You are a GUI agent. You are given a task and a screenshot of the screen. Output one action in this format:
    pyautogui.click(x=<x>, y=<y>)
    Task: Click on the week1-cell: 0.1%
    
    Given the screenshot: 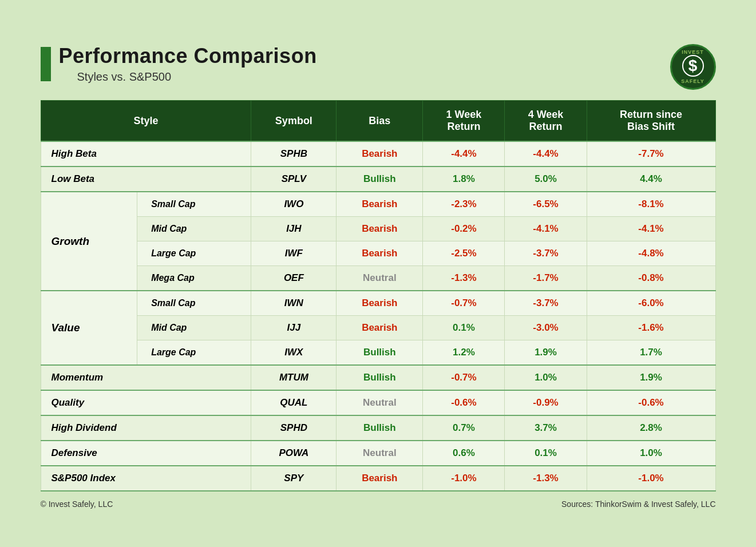 What is the action you would take?
    pyautogui.click(x=464, y=328)
    